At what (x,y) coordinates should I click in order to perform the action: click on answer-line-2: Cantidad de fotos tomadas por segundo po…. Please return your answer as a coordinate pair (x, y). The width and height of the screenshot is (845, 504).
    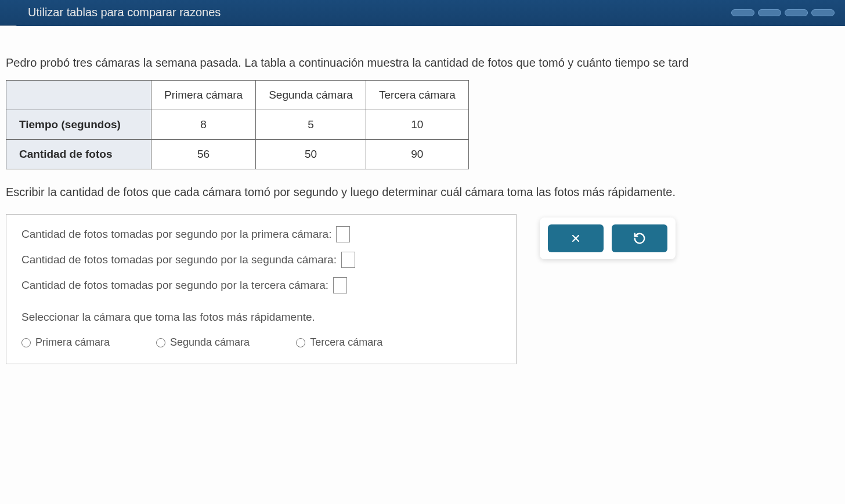
    Looking at the image, I should click on (261, 260).